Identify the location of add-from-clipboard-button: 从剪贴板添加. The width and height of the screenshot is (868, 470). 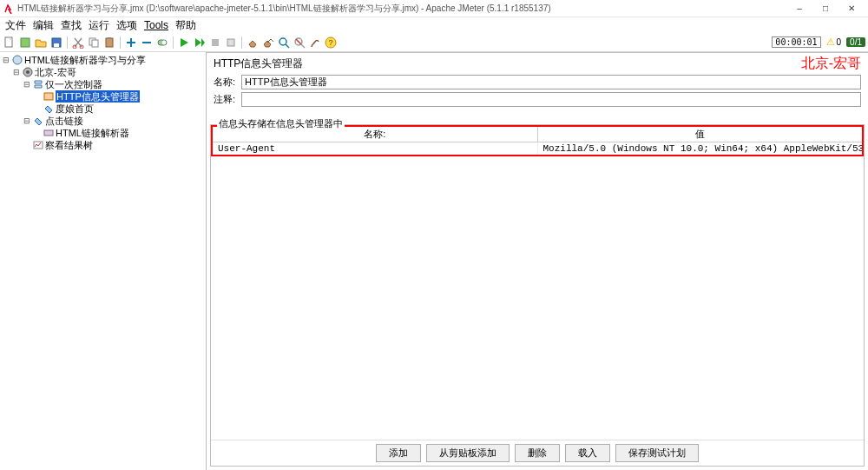
(468, 453).